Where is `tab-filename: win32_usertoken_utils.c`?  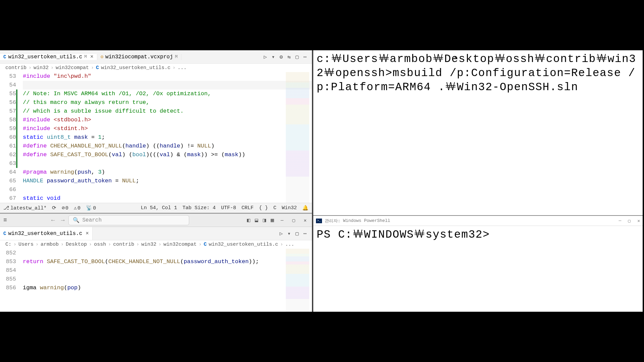 tab-filename: win32_usertoken_utils.c is located at coordinates (45, 57).